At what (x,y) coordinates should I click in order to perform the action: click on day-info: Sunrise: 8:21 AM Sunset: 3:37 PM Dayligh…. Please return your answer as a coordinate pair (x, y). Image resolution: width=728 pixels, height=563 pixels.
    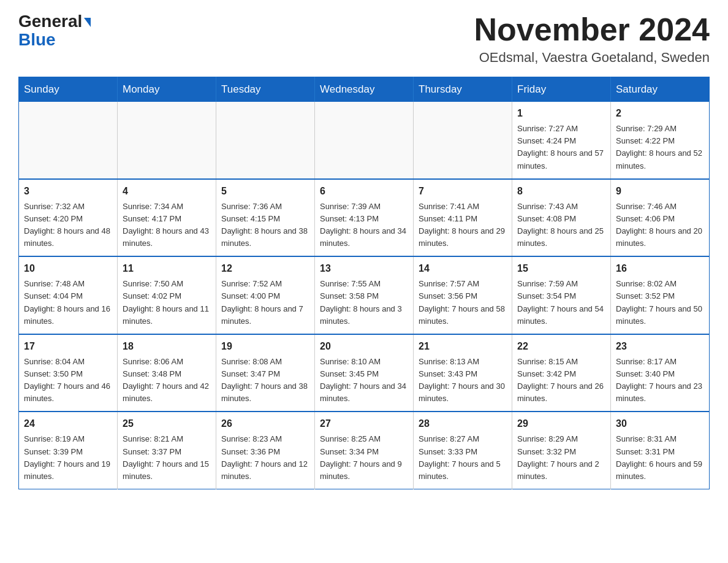
    Looking at the image, I should click on (167, 458).